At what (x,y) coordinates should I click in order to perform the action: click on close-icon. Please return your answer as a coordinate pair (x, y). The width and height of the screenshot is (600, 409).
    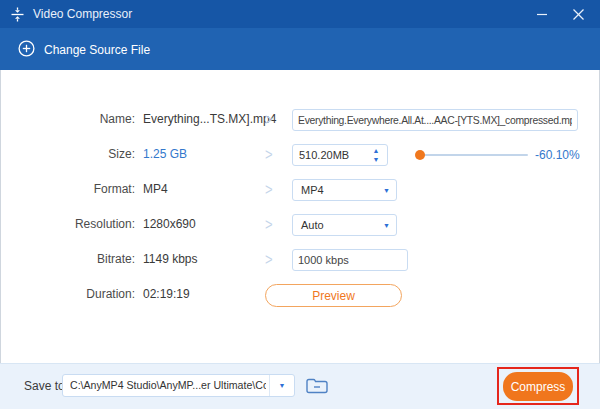
    Looking at the image, I should click on (578, 14).